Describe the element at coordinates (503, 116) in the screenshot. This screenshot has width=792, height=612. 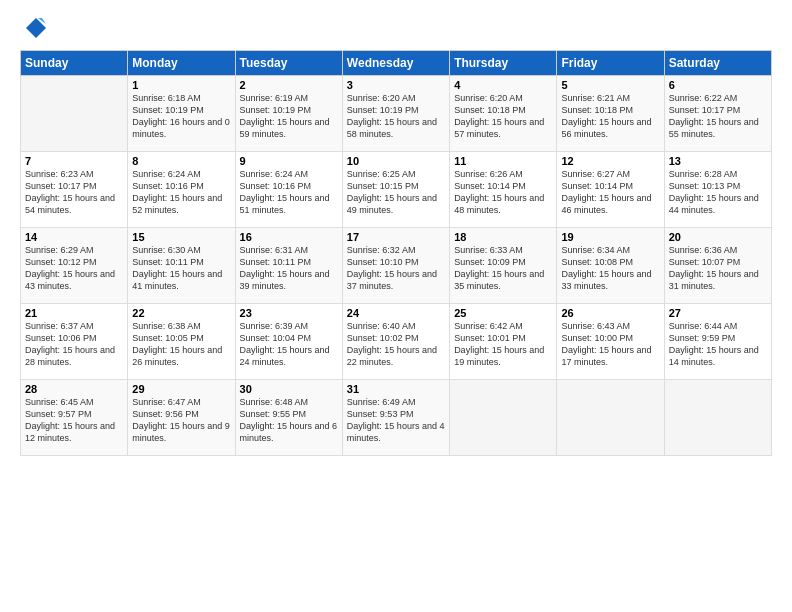
I see `day-info: Sunrise: 6:20 AMSunset: 10:18 PMDaylight…` at that location.